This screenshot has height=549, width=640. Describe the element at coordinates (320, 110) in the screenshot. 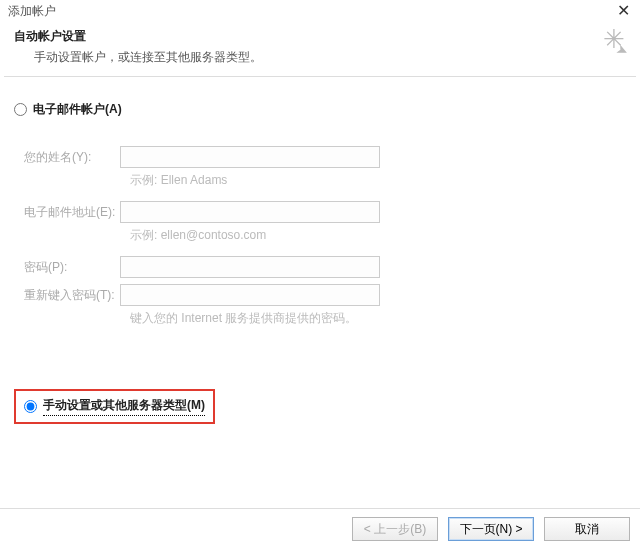

I see `option-email-account: 电子邮件帐户(A)` at that location.